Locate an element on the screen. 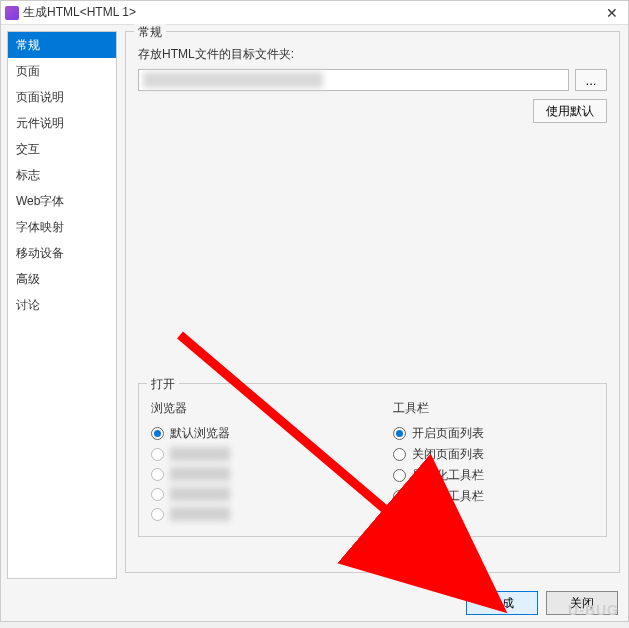 The height and width of the screenshot is (628, 629). app-icon is located at coordinates (12, 13).